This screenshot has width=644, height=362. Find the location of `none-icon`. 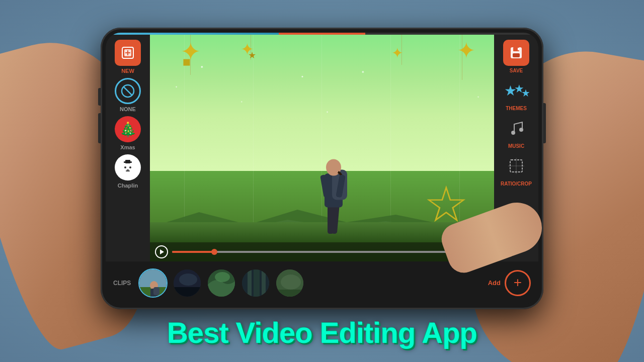

none-icon is located at coordinates (128, 91).